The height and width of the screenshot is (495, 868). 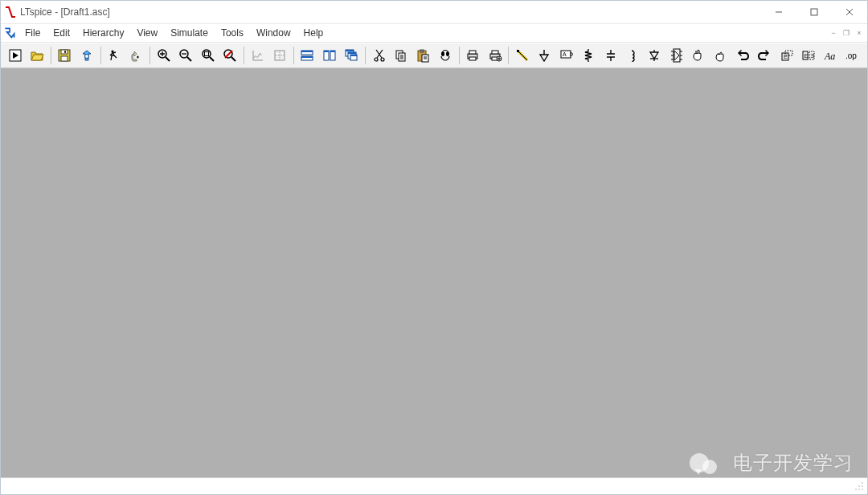 I want to click on open-file-button, so click(x=37, y=55).